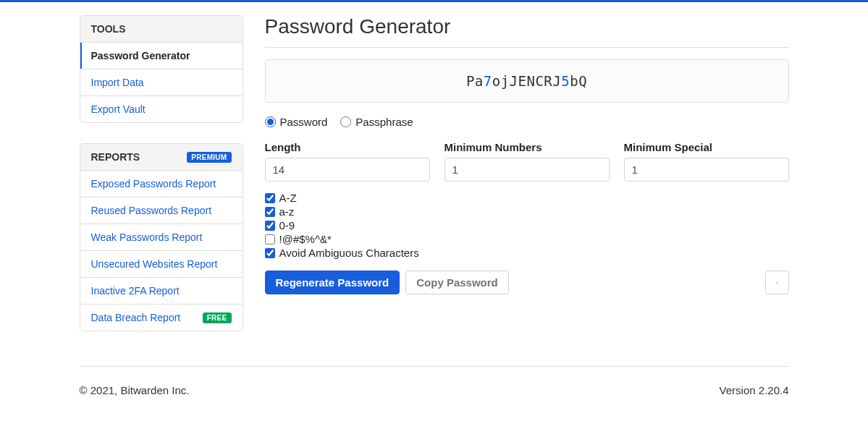  Describe the element at coordinates (707, 161) in the screenshot. I see `min-special-field-group: Minimum Special` at that location.